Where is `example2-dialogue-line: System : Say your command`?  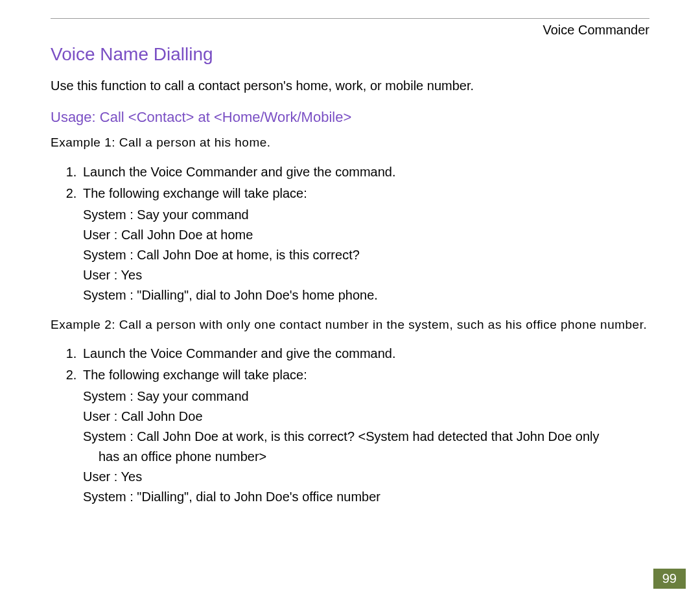
example2-dialogue-line: System : Say your command is located at coordinates (366, 397).